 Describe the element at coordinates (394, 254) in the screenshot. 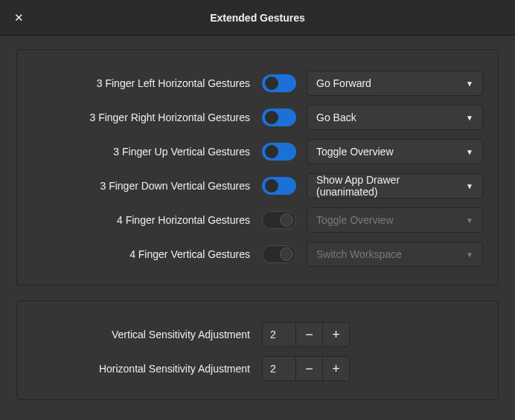

I see `gesture-action-dropdown-4-vertical: Switch Workspace ▼` at that location.